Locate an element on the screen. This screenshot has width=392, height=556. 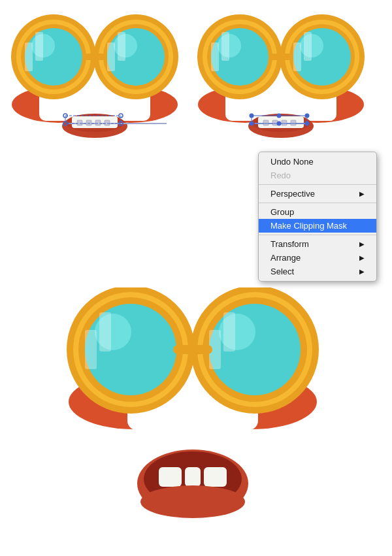
context-menu: Undo None Redo Perspective ▶ Group Make … is located at coordinates (318, 217).